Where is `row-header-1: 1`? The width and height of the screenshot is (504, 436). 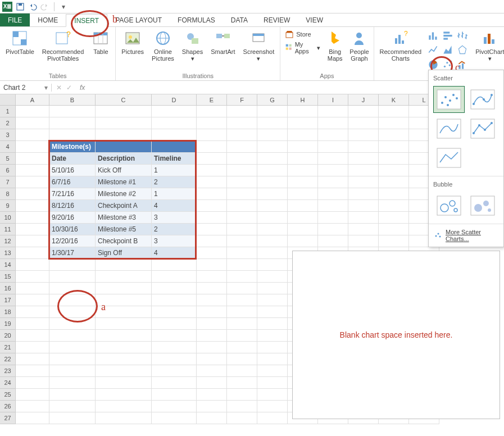 row-header-1: 1 is located at coordinates (8, 111).